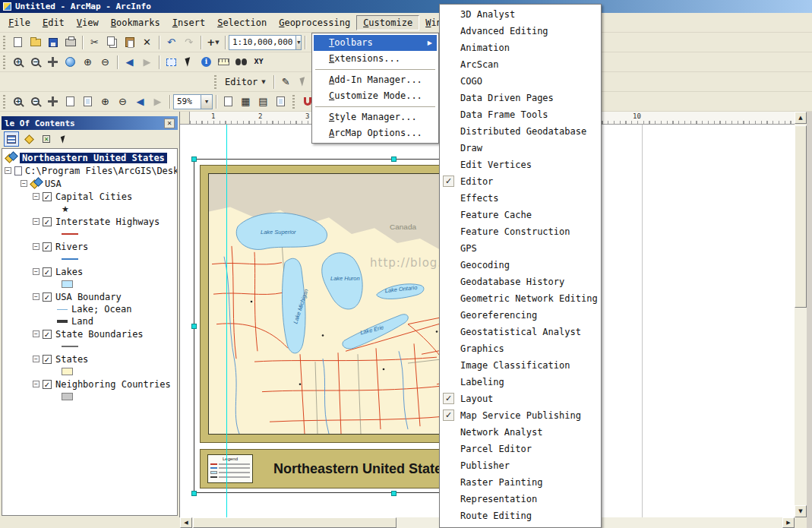 This screenshot has width=812, height=528. I want to click on layout-zoom-out-button: −, so click(35, 102).